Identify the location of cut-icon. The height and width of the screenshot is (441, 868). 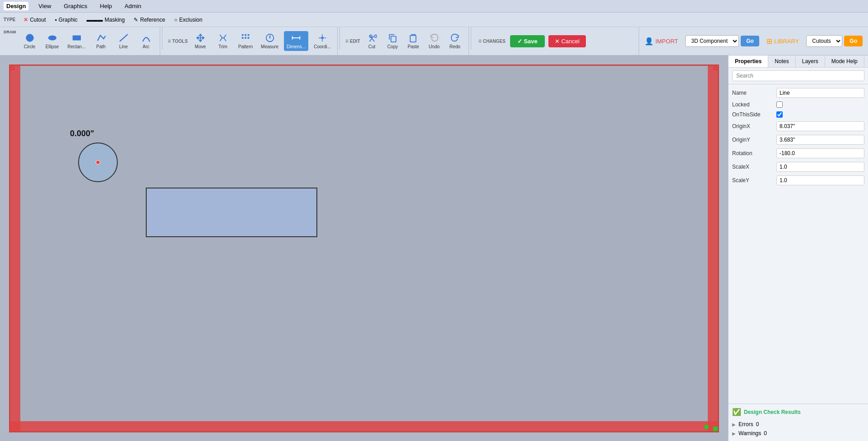
(372, 38).